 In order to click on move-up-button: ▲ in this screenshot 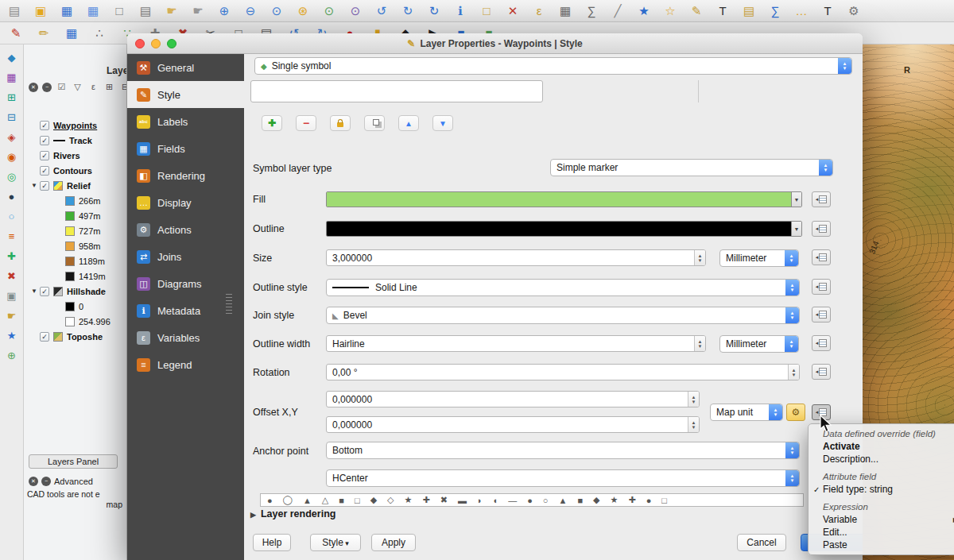, I will do `click(409, 123)`.